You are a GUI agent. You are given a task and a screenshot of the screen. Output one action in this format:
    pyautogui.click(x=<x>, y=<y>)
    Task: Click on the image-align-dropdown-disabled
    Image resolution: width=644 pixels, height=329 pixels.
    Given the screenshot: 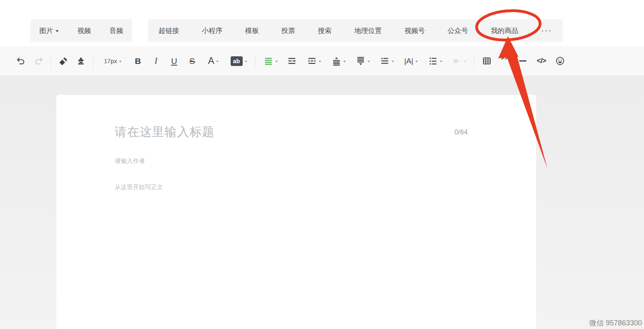 What is the action you would take?
    pyautogui.click(x=459, y=61)
    